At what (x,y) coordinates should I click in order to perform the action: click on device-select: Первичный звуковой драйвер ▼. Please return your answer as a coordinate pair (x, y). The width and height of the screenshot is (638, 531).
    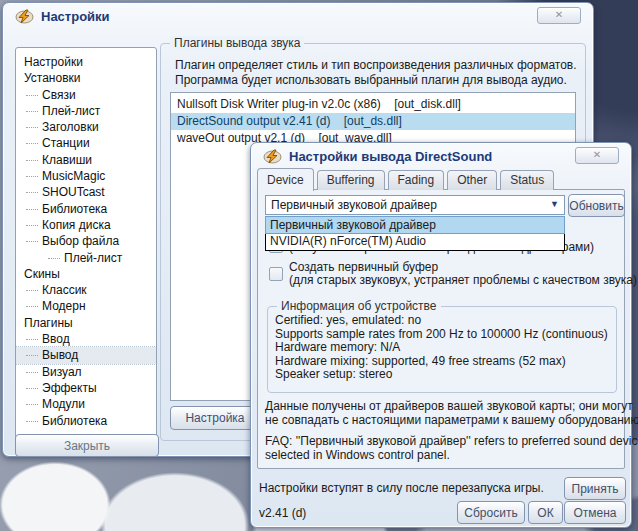
    Looking at the image, I should click on (415, 205).